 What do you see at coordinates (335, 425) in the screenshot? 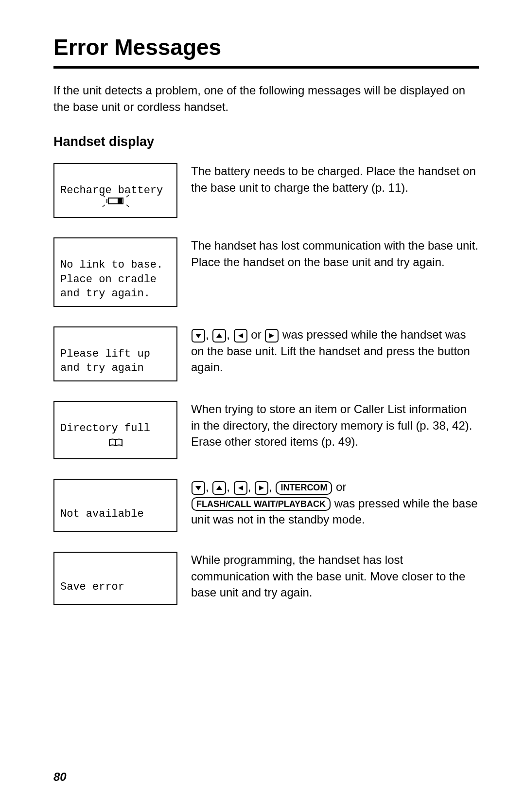
I see `error-explanation: When trying to store an item or Caller L…` at bounding box center [335, 425].